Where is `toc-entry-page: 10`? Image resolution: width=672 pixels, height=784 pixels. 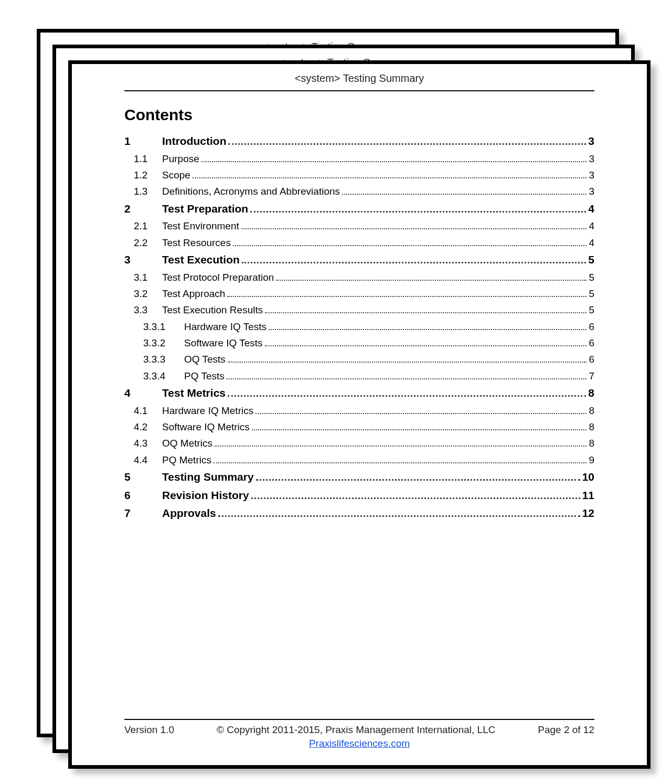
toc-entry-page: 10 is located at coordinates (589, 478).